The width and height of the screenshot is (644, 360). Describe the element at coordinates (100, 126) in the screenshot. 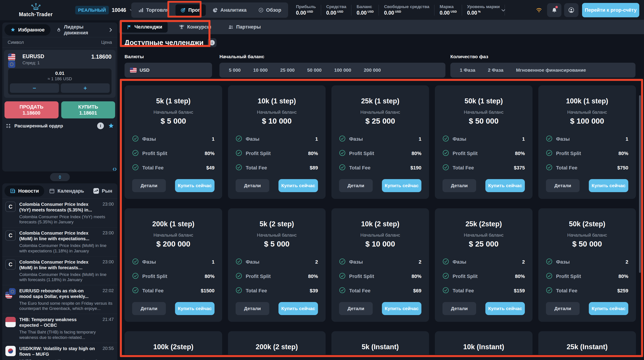

I see `info-icon: i` at that location.